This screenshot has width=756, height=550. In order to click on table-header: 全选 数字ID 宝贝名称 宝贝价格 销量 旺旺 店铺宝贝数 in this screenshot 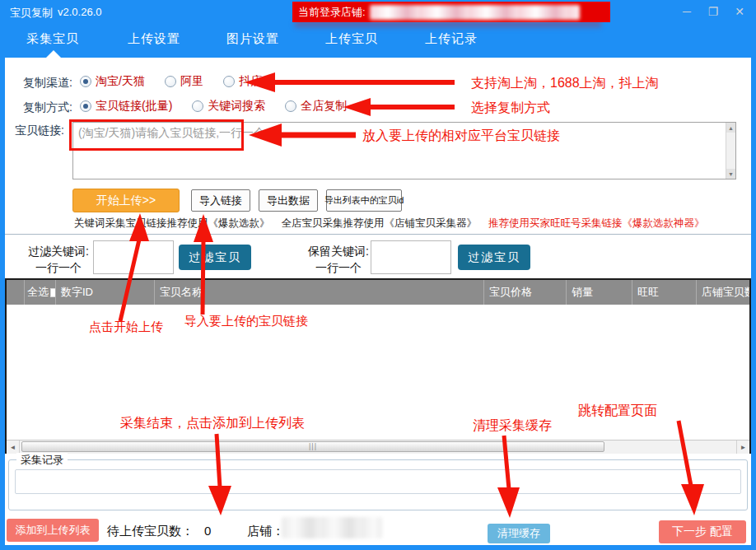, I will do `click(378, 292)`.